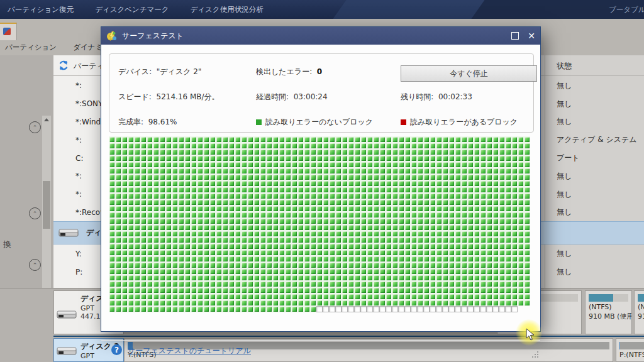 This screenshot has width=644, height=362. What do you see at coordinates (47, 210) in the screenshot?
I see `sidebar-scrollbar` at bounding box center [47, 210].